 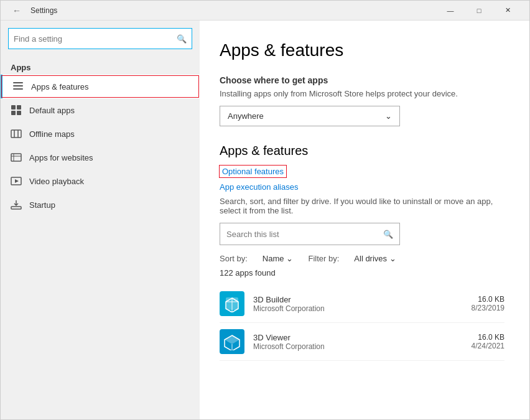 What do you see at coordinates (362, 206) in the screenshot?
I see `search-description: Search, sort, and filter by drive. If yo…` at bounding box center [362, 206].